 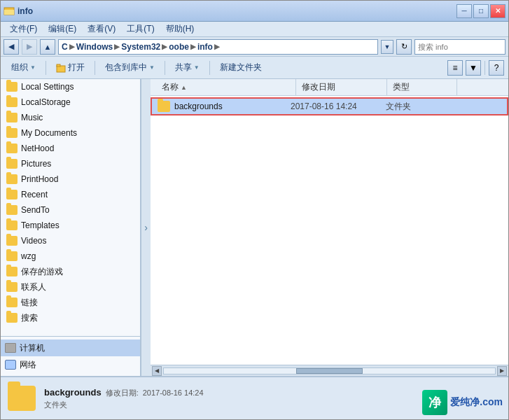 I want to click on col-header-name: 名称 ▲, so click(x=226, y=87).